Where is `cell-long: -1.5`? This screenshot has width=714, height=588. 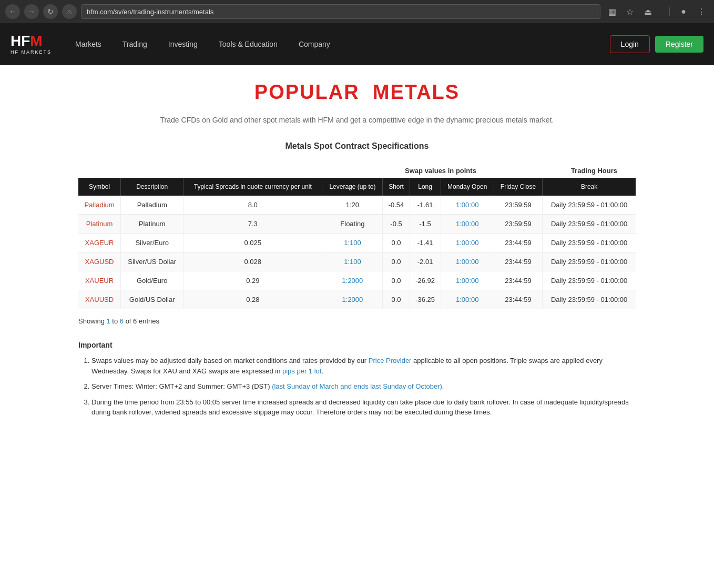
cell-long: -1.5 is located at coordinates (425, 224).